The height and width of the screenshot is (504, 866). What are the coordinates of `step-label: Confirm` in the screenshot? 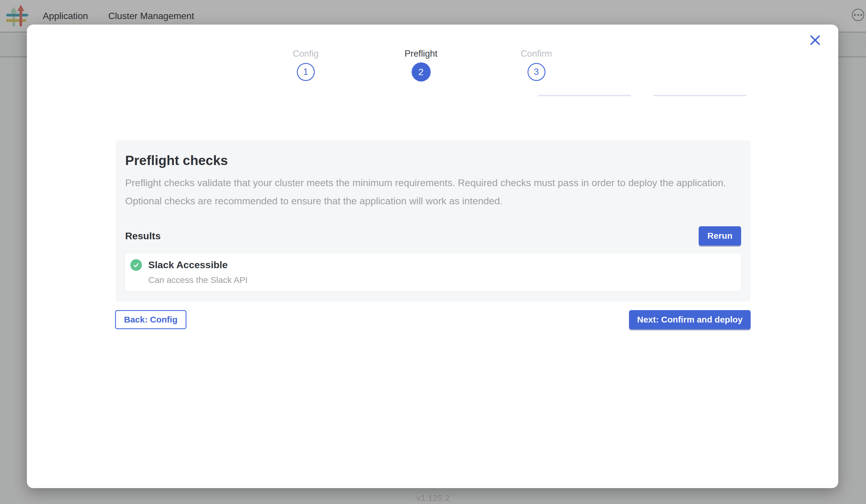 It's located at (536, 54).